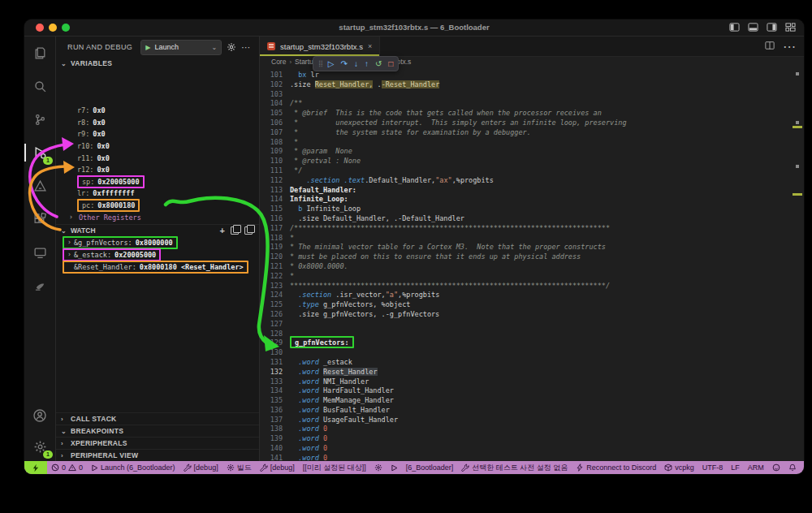  I want to click on settings-gear-icon: 1, so click(40, 446).